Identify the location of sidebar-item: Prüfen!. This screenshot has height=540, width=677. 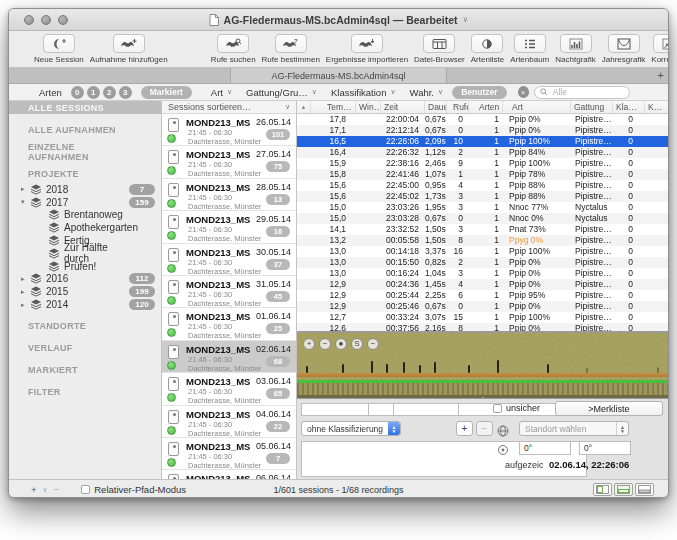
(85, 266).